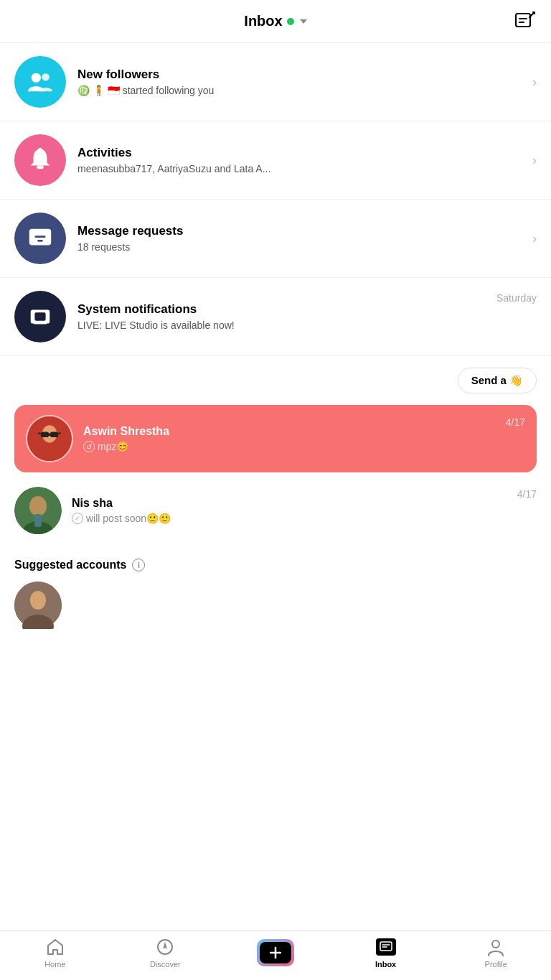 The height and width of the screenshot is (980, 551). What do you see at coordinates (534, 161) in the screenshot?
I see `activities-chevron-icon: ›` at bounding box center [534, 161].